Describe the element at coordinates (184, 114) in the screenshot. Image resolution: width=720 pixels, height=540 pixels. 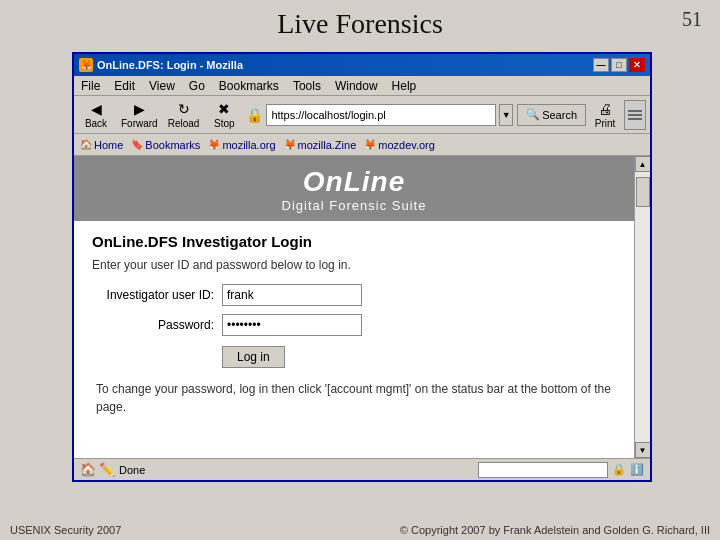
I see `reload-button: ↻ Reload` at that location.